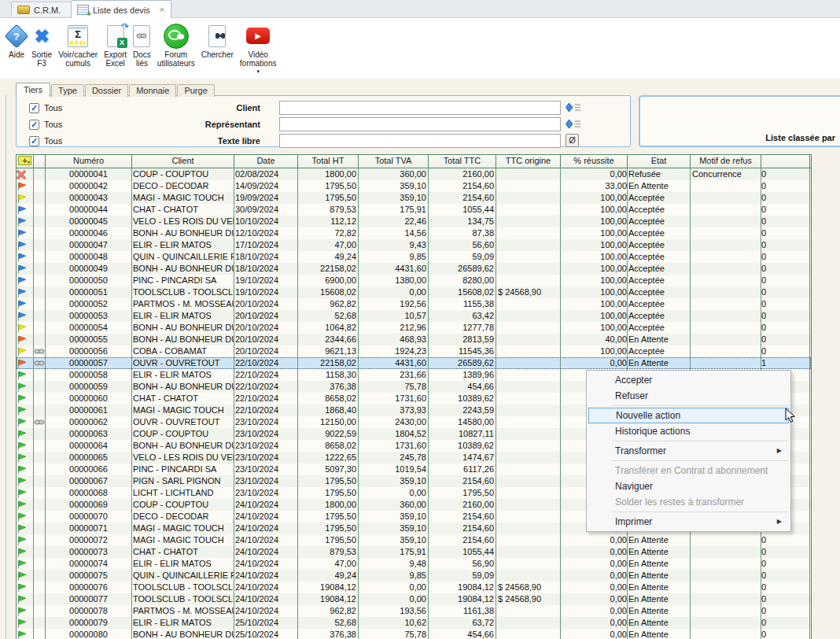  Describe the element at coordinates (420, 108) in the screenshot. I see `client-input` at that location.